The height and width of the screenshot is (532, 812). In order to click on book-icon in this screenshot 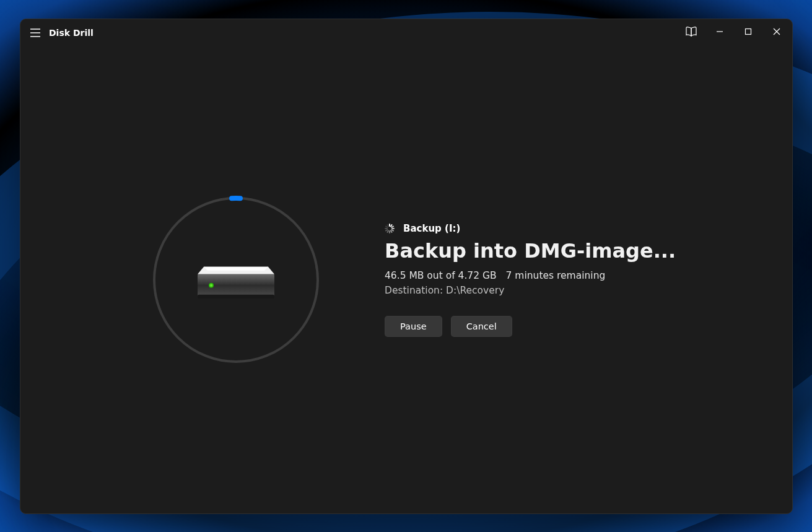, I will do `click(691, 32)`.